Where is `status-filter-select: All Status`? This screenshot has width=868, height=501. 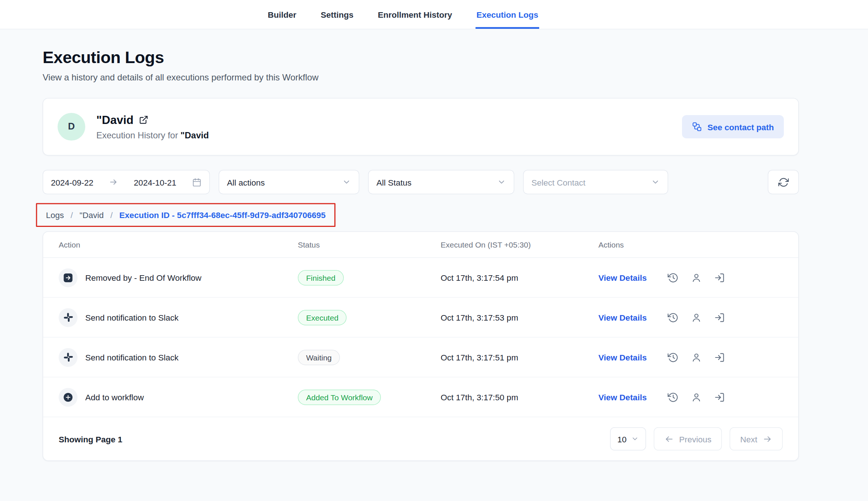 status-filter-select: All Status is located at coordinates (441, 182).